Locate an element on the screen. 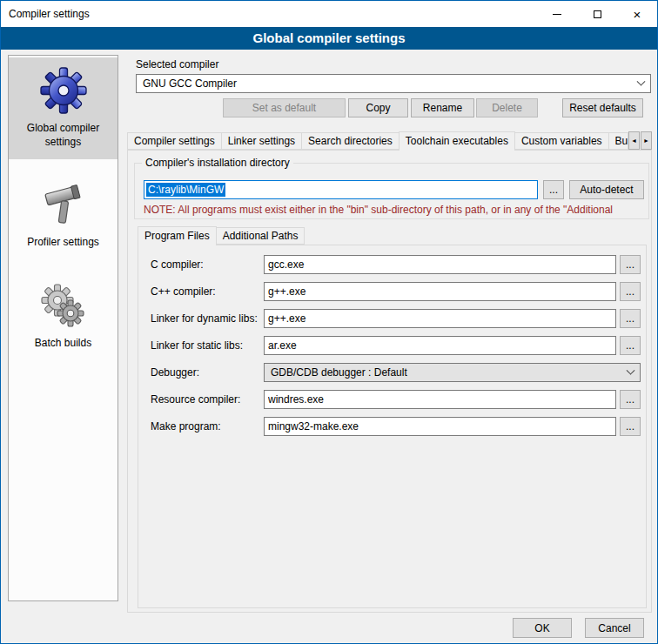 This screenshot has width=658, height=644. window-controls: × is located at coordinates (597, 14).